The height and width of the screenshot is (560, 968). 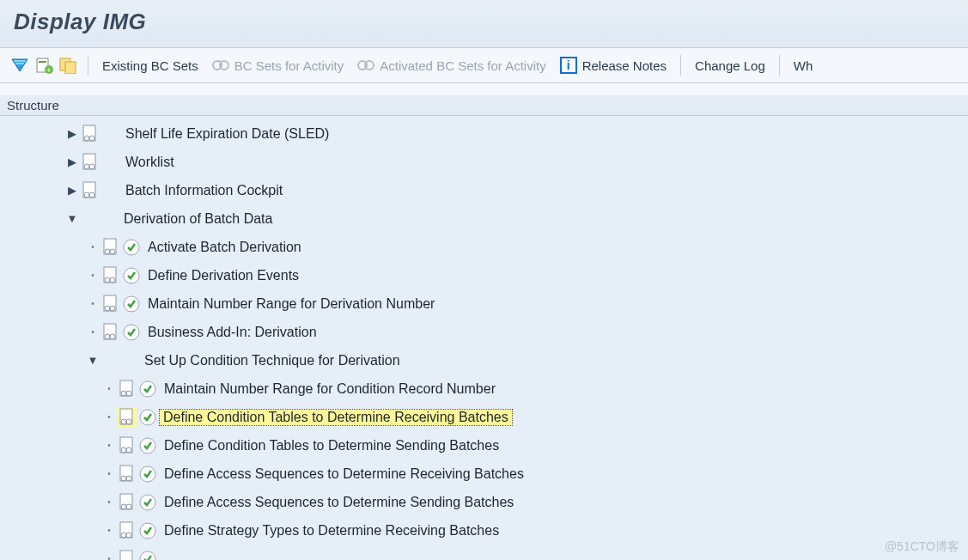 What do you see at coordinates (196, 219) in the screenshot?
I see `tree-label: Derivation of Batch Data` at bounding box center [196, 219].